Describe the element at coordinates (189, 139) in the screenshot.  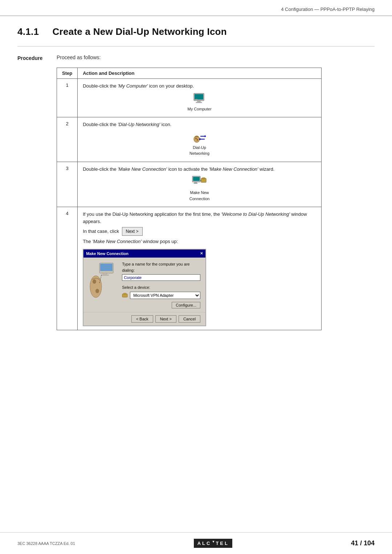
I see `table-row: 2 Double-click the 'Dial-Up Networking' …` at that location.